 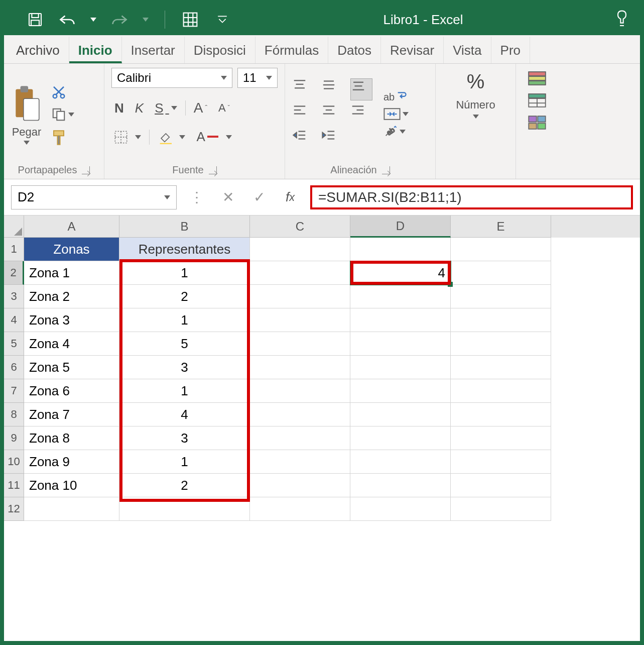 I want to click on row-header: 7, so click(x=14, y=391).